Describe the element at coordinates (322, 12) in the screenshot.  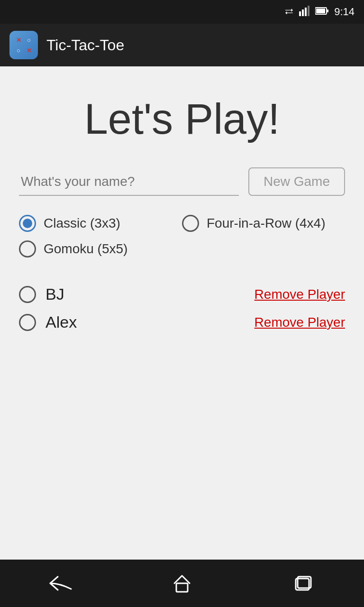
I see `battery-icon` at that location.